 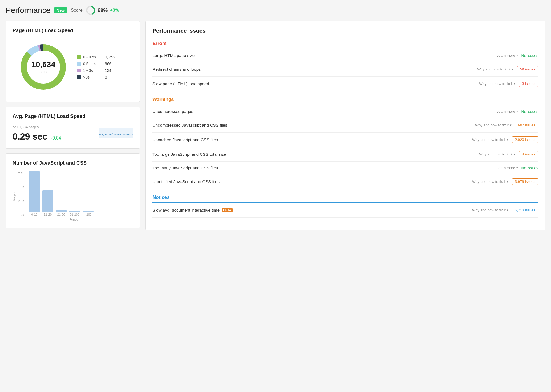 What do you see at coordinates (43, 67) in the screenshot?
I see `donut-chart: 10,634 pages` at bounding box center [43, 67].